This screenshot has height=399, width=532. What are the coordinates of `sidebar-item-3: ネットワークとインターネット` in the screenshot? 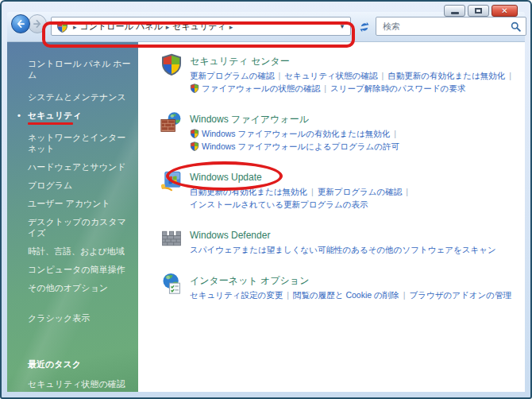 It's located at (81, 143).